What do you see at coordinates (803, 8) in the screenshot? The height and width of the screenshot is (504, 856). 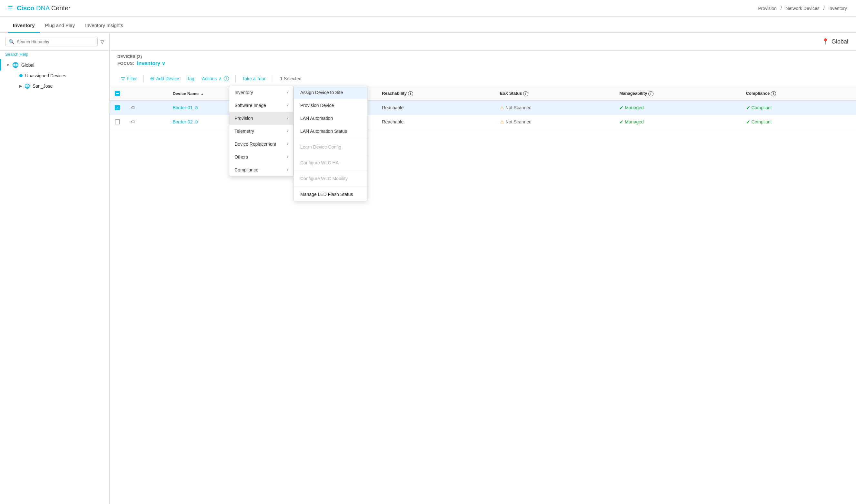 I see `breadcrumb: Provision / Network Devices / Inventory` at bounding box center [803, 8].